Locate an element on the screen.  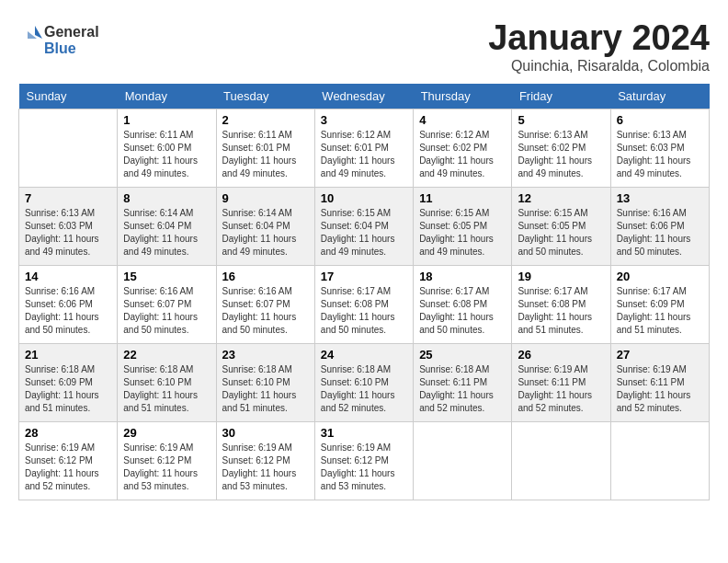
day-cell: 2Sunrise: 6:11 AMSunset: 6:01 PMDaylight… is located at coordinates (265, 149).